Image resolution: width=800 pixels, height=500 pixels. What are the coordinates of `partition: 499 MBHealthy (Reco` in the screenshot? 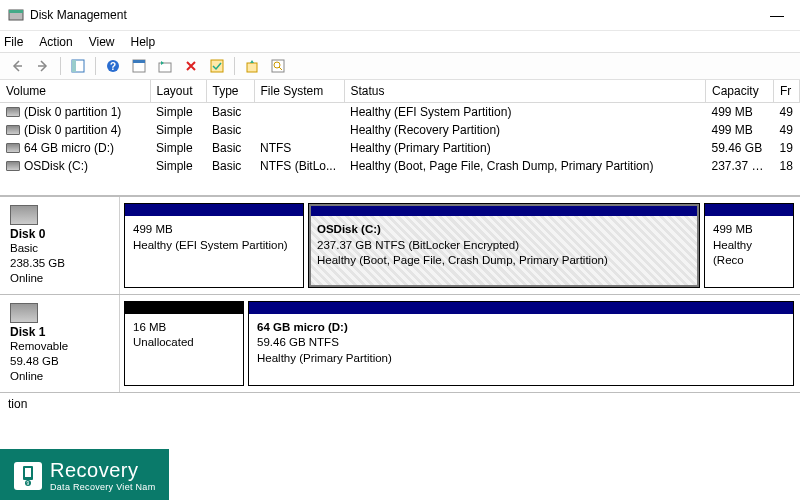 It's located at (749, 246).